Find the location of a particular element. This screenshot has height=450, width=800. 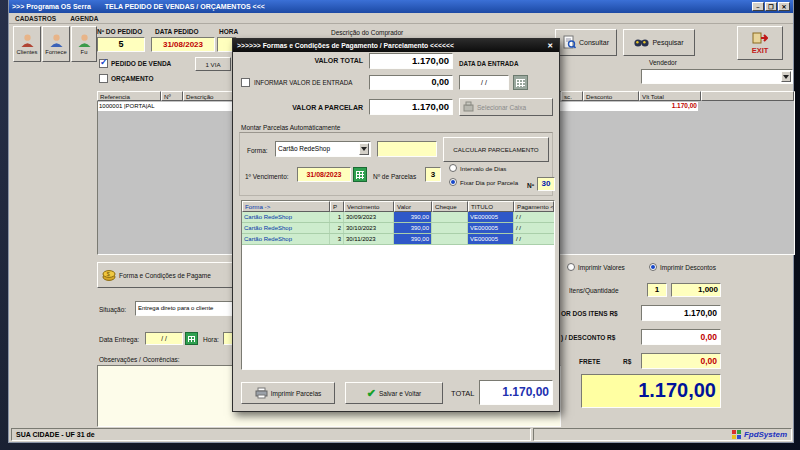

table-row: Cartão RedeShop 1 30/09/2023 390,00 VE00… is located at coordinates (398, 218).